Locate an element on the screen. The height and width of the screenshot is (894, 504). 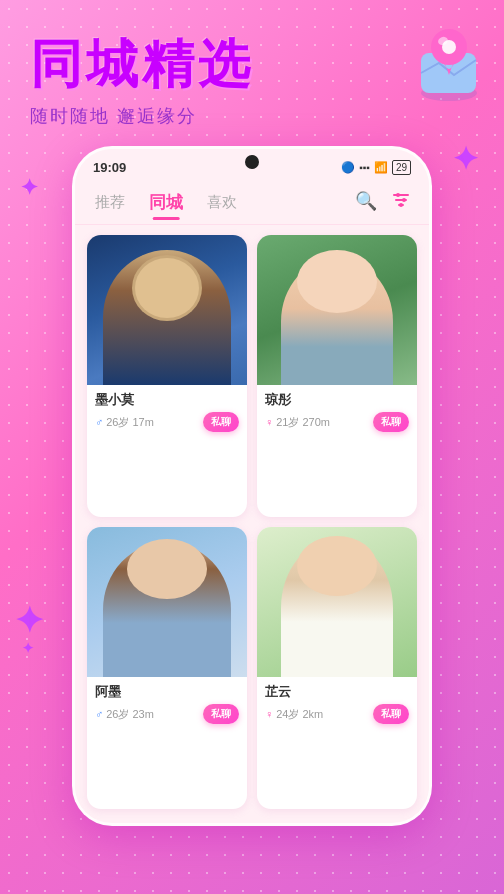
tab-nearby: 同城 is located at coordinates (166, 202).